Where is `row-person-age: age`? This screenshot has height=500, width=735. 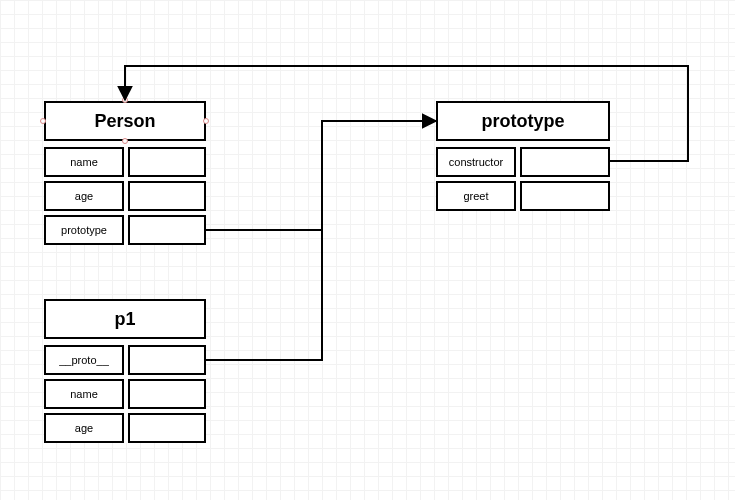 row-person-age: age is located at coordinates (125, 196).